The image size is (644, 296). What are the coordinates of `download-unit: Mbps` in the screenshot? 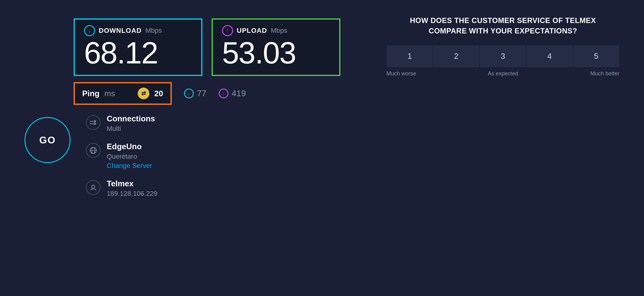 It's located at (154, 31).